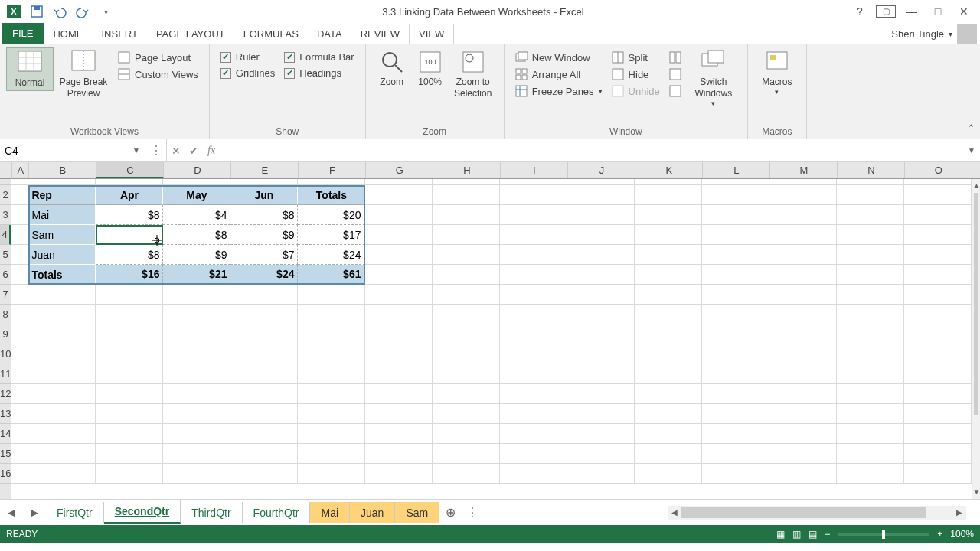 Image resolution: width=980 pixels, height=551 pixels. What do you see at coordinates (37, 11) in the screenshot?
I see `save-icon` at bounding box center [37, 11].